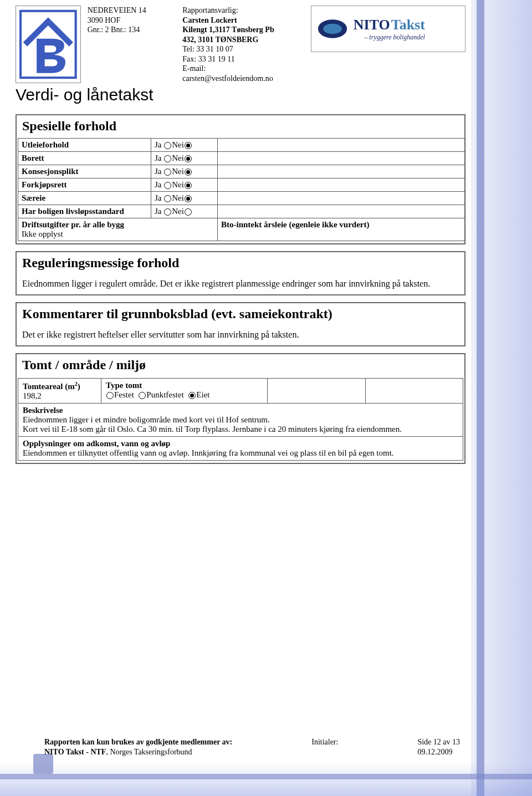  Describe the element at coordinates (241, 180) in the screenshot. I see `section-spesielle: Spesielle forhold UtleieforholdJa NeiBor…` at that location.